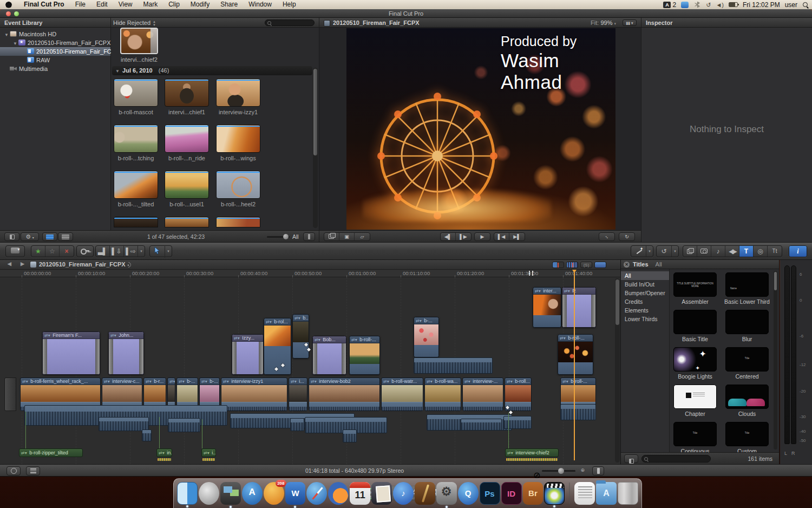 Image resolution: width=812 pixels, height=508 pixels. Describe the element at coordinates (51, 453) in the screenshot. I see `timeline-audio-clip-b-roll-zipper-tilted: ⇄▾ b-roll-zipper_tilted` at that location.